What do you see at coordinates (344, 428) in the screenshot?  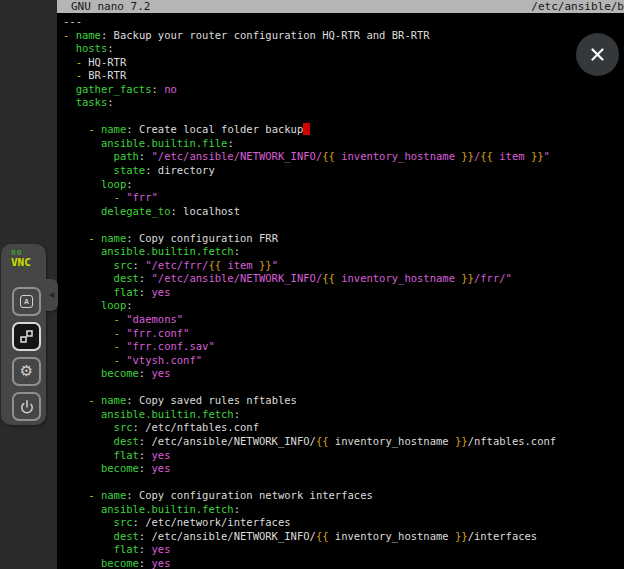 I see `editor-line: src: /etc/nftables.conf` at bounding box center [344, 428].